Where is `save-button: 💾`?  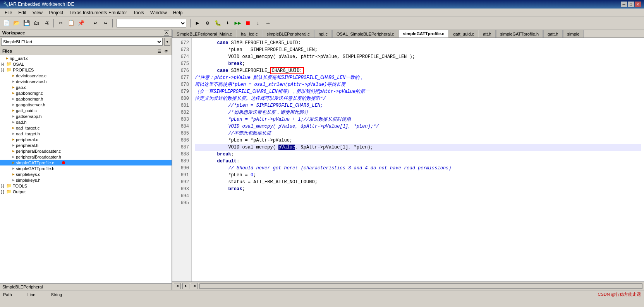
save-button: 💾 is located at coordinates (26, 23).